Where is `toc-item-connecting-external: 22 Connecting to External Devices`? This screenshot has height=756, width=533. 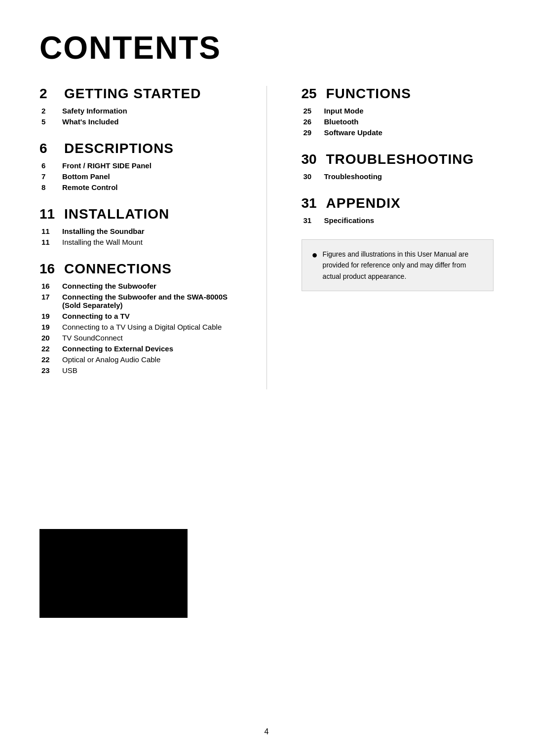 toc-item-connecting-external: 22 Connecting to External Devices is located at coordinates (136, 348).